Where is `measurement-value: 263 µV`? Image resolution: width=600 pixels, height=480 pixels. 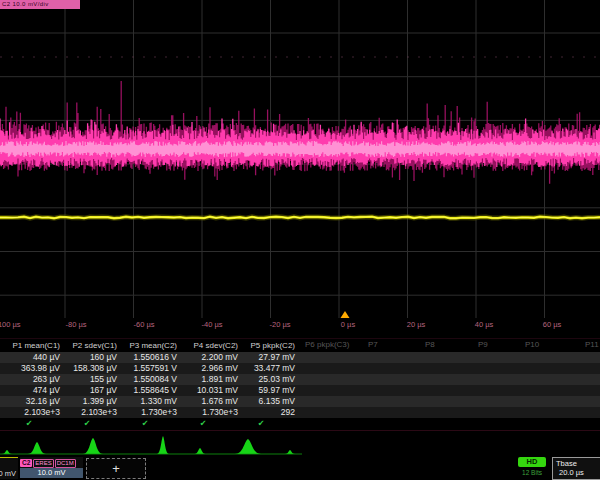 measurement-value: 263 µV is located at coordinates (30, 380).